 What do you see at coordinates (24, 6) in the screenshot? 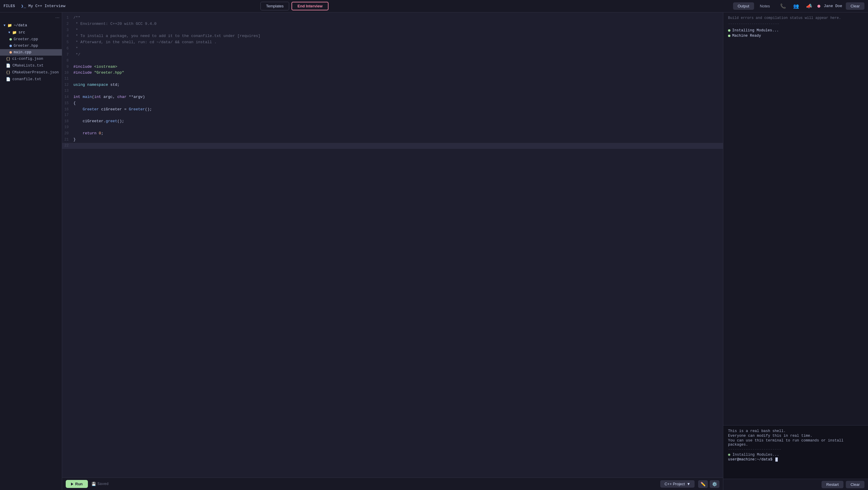
I see `terminal-icon: ❯_` at bounding box center [24, 6].